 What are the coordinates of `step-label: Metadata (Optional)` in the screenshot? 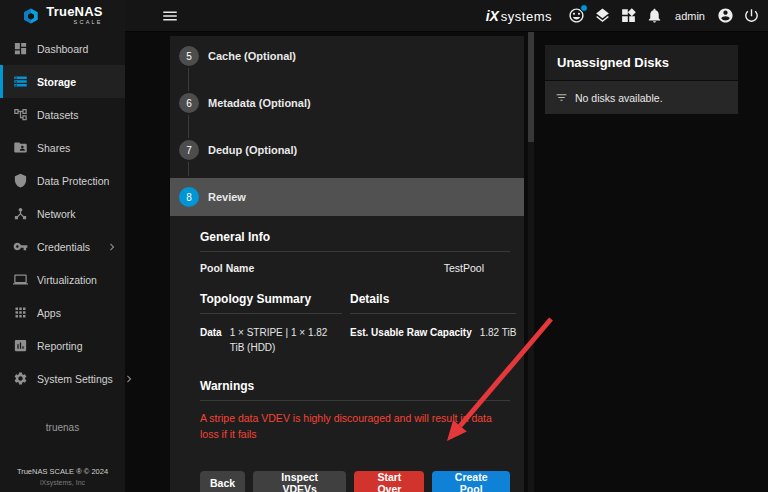 It's located at (260, 103).